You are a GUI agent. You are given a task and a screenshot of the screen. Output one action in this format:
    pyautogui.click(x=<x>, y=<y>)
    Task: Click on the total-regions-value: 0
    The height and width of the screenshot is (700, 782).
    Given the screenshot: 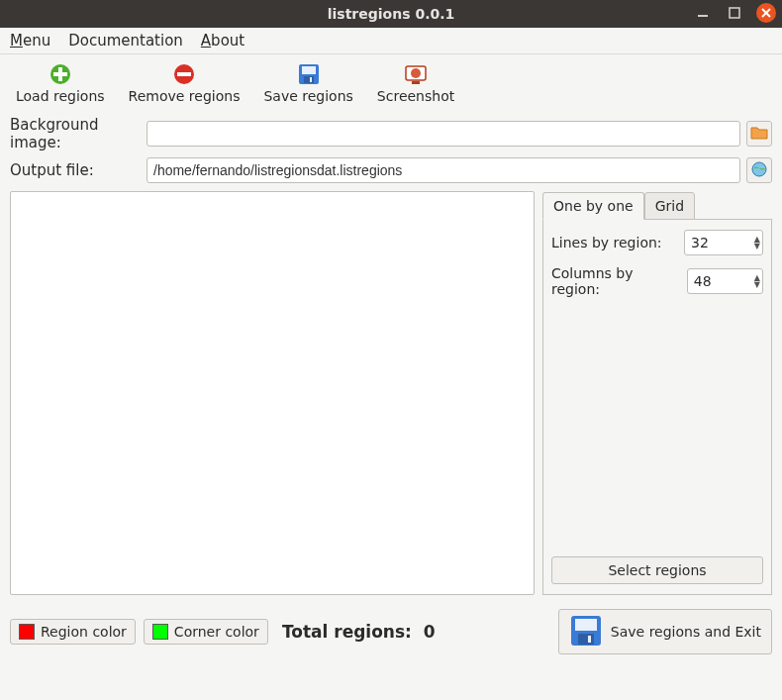 What is the action you would take?
    pyautogui.click(x=430, y=632)
    